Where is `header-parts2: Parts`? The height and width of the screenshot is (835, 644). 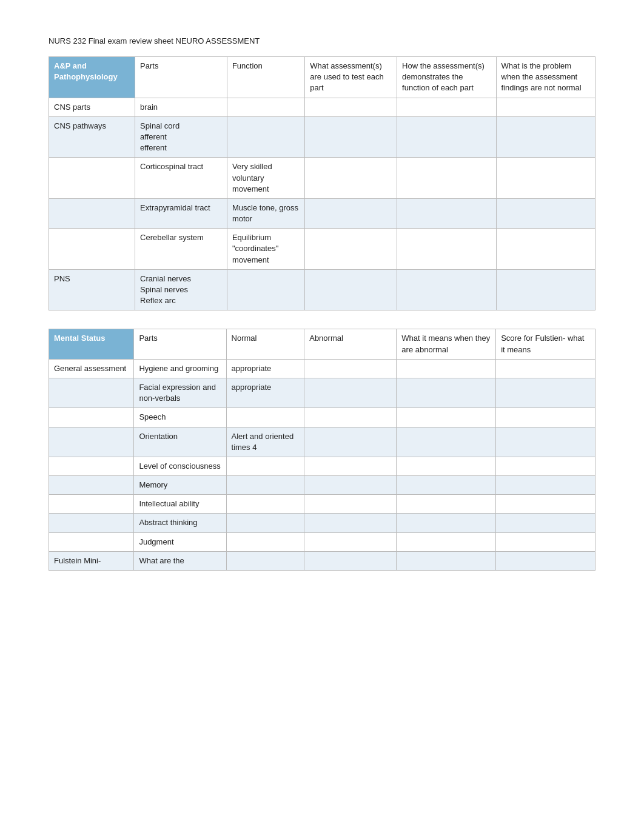
header-parts2: Parts is located at coordinates (180, 344).